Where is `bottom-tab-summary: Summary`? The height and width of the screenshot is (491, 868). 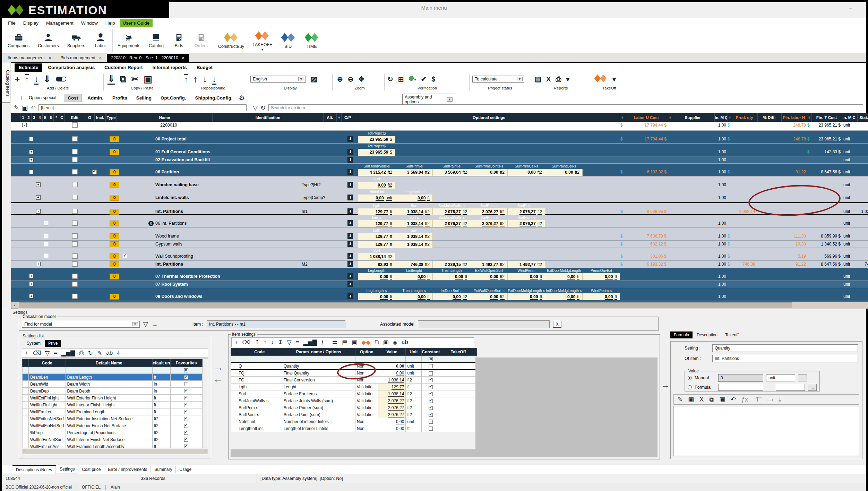 bottom-tab-summary: Summary is located at coordinates (163, 470).